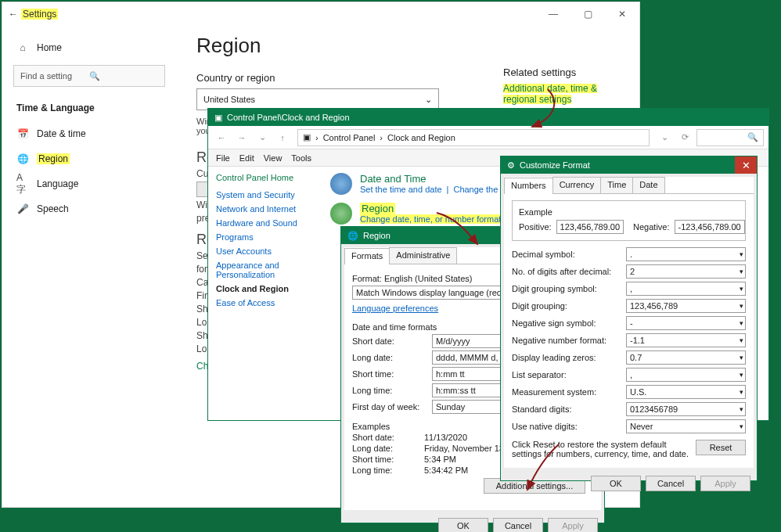 Image resolution: width=781 pixels, height=532 pixels. Describe the element at coordinates (616, 483) in the screenshot. I see `fmt-ok-button: OK` at that location.